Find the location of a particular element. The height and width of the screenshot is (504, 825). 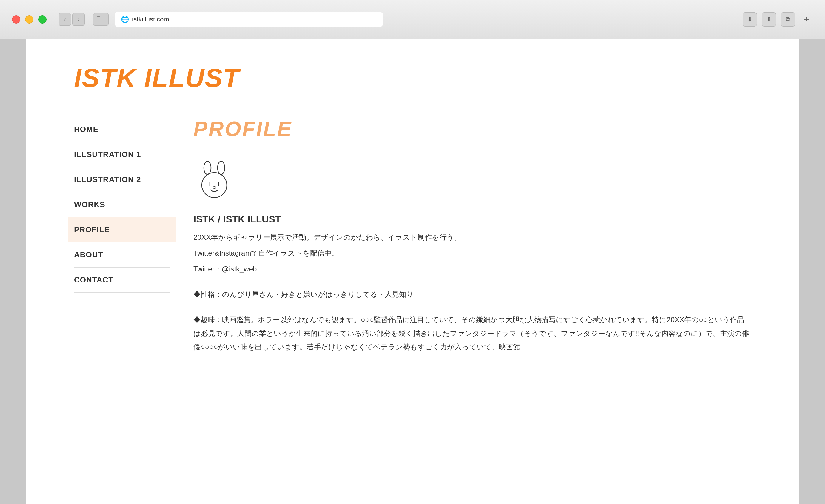

sidebar-item-home: HOME is located at coordinates (122, 130).